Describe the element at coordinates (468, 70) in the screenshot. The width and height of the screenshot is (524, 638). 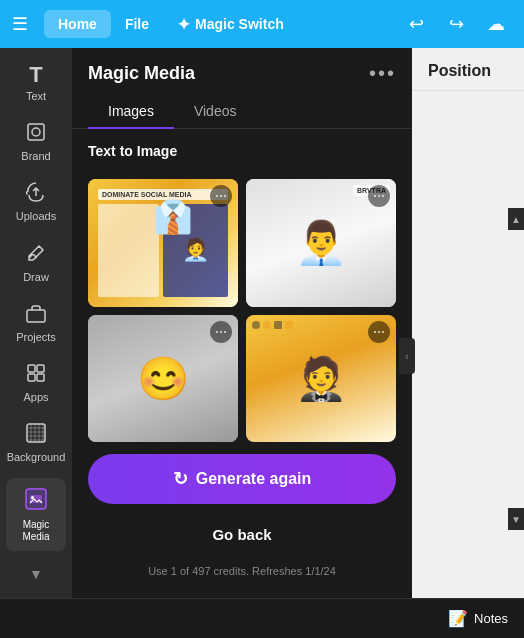
I see `position-panel-title: Position` at that location.